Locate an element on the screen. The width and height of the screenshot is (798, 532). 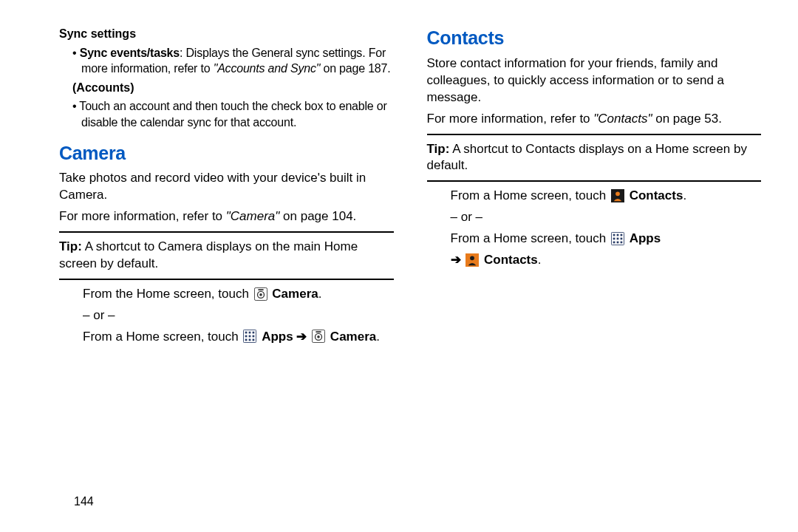
contacts-step-1: From a Home screen, touch Contacts. is located at coordinates (606, 197).